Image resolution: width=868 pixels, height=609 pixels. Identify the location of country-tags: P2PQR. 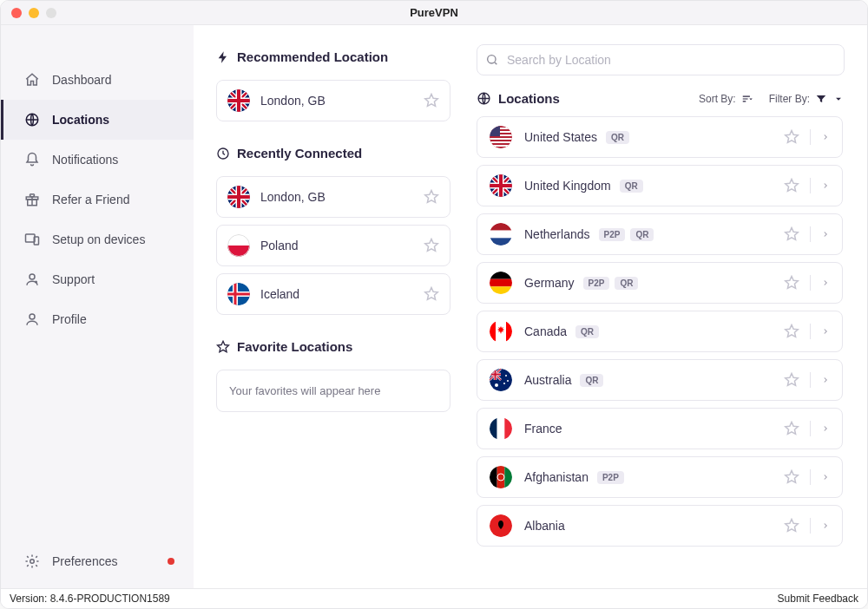
(627, 234).